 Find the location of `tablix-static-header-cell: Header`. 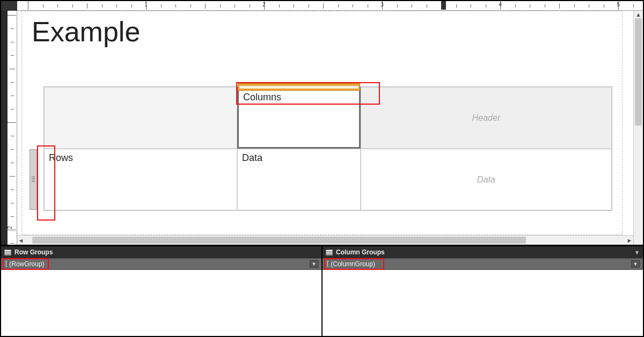

tablix-static-header-cell: Header is located at coordinates (486, 118).